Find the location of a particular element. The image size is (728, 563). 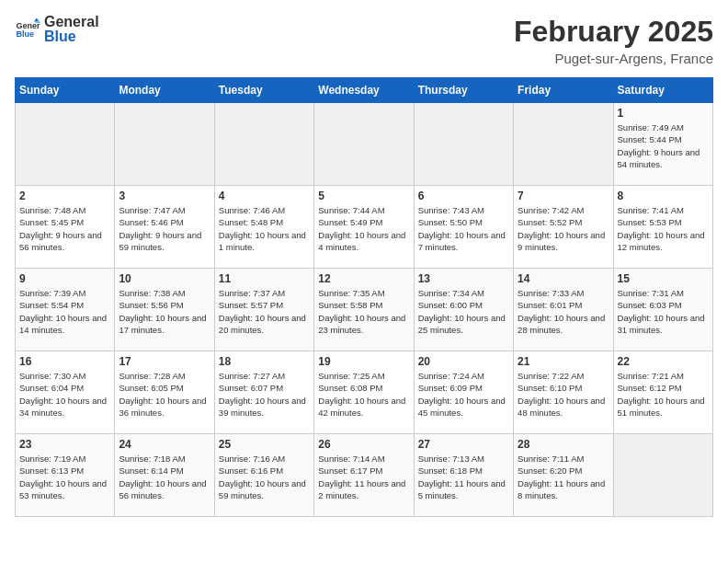

day-number: 5 is located at coordinates (364, 196).